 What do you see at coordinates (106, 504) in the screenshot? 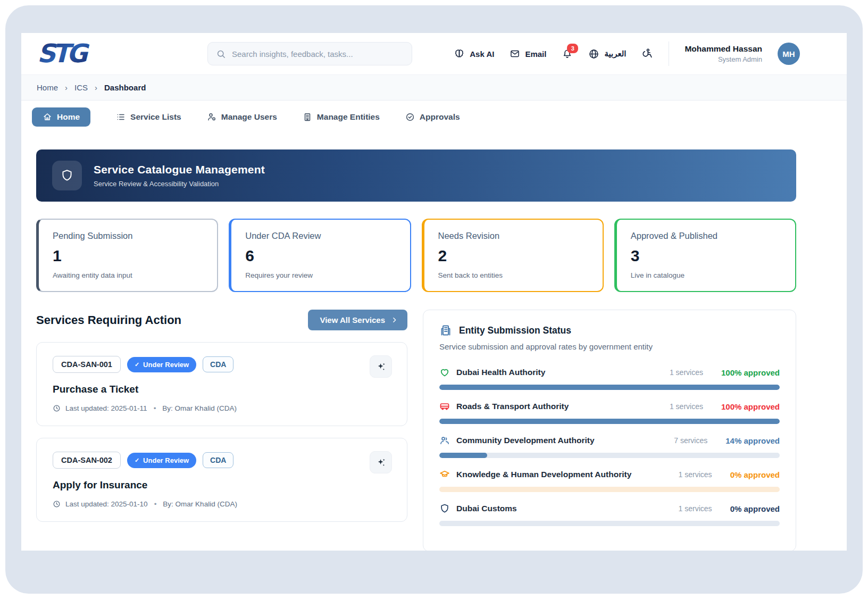
I see `last-updated: Last updated: 2025-01-10` at bounding box center [106, 504].